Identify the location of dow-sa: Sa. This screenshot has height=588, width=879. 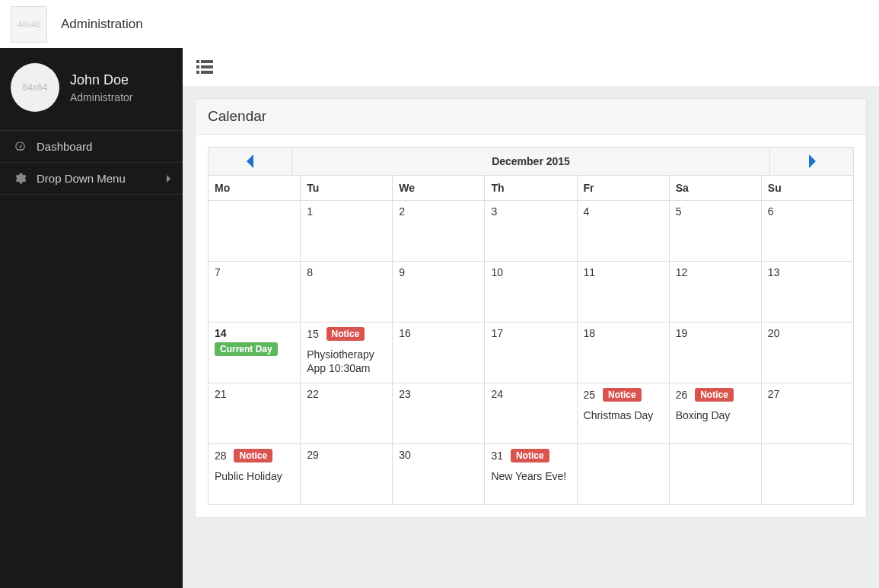
(715, 189).